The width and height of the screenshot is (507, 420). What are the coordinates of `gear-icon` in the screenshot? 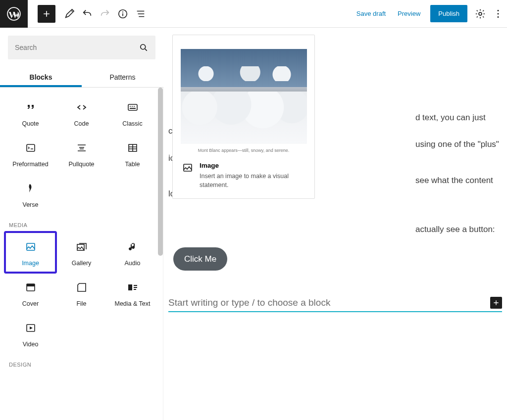 It's located at (480, 14).